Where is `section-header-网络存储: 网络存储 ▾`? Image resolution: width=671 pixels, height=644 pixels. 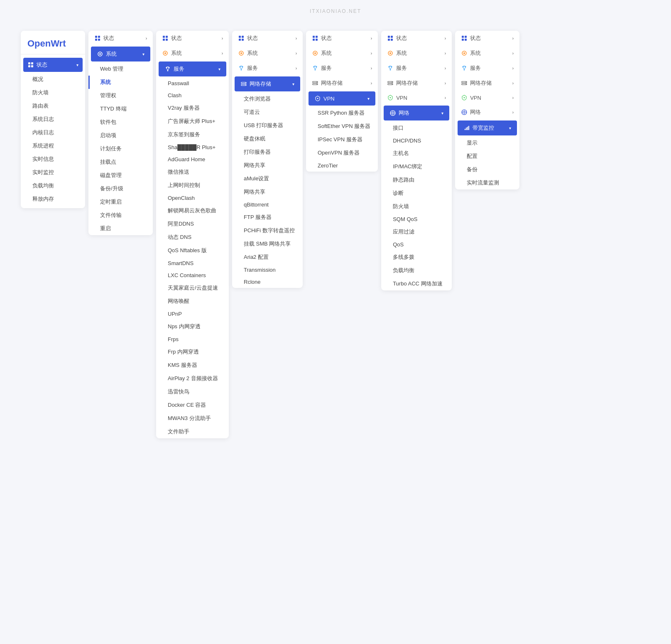
section-header-网络存储: 网络存储 ▾ is located at coordinates (267, 84).